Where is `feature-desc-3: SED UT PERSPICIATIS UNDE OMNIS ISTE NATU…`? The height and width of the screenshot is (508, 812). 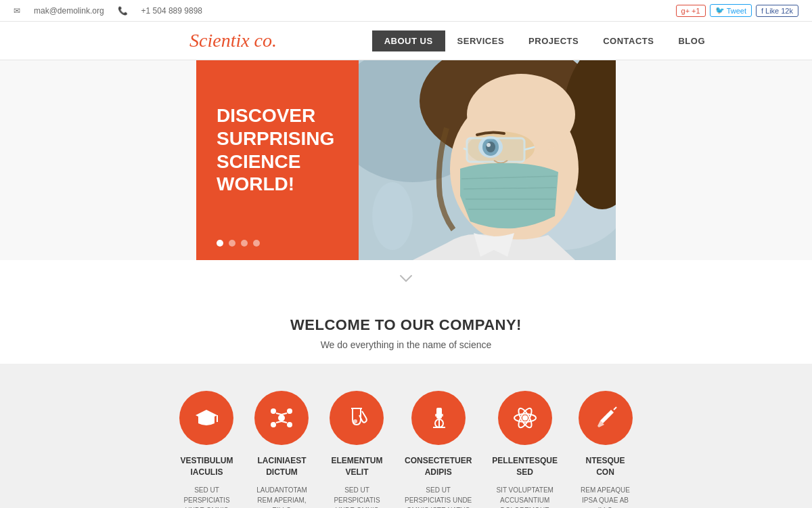 feature-desc-3: SED UT PERSPICIATIS UNDE OMNIS ISTE NATU… is located at coordinates (438, 496).